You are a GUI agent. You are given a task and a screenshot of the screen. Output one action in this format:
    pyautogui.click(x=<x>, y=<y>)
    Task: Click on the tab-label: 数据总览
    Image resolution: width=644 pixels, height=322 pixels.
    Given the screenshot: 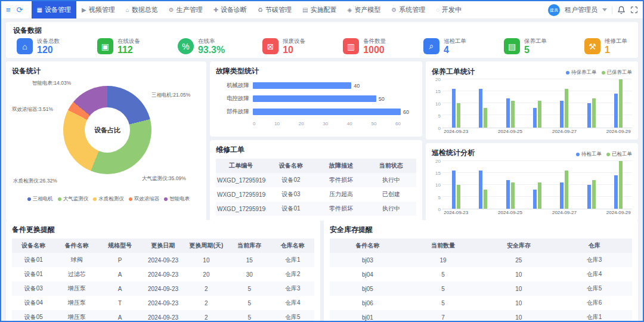 What is the action you would take?
    pyautogui.click(x=145, y=10)
    